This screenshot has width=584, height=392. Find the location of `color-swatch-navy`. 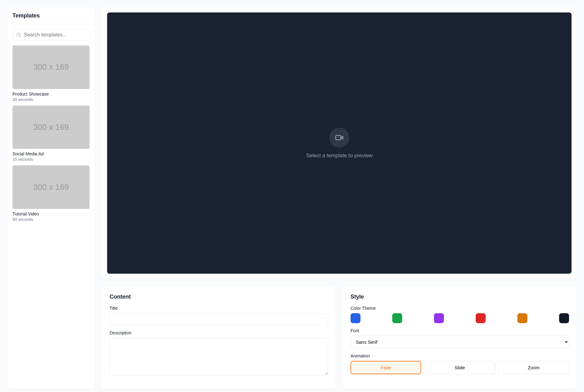

color-swatch-navy is located at coordinates (564, 318).